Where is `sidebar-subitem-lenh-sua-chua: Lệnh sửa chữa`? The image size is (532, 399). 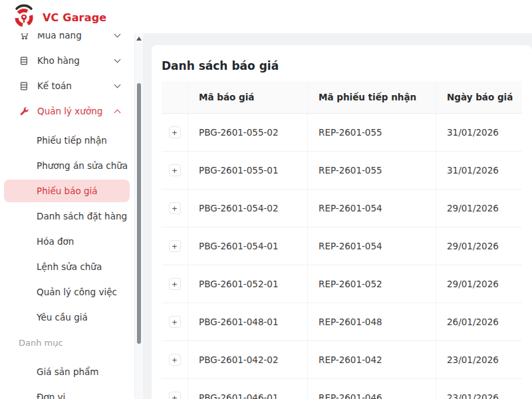 sidebar-subitem-lenh-sua-chua: Lệnh sửa chữa is located at coordinates (67, 267).